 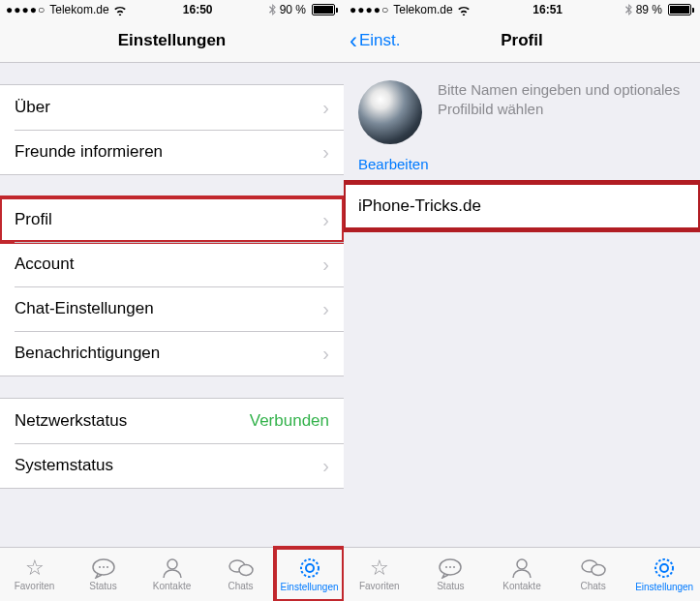 I want to click on status-bar: ●●●●○ Telekom.de 16:51 89 %, so click(x=522, y=10).